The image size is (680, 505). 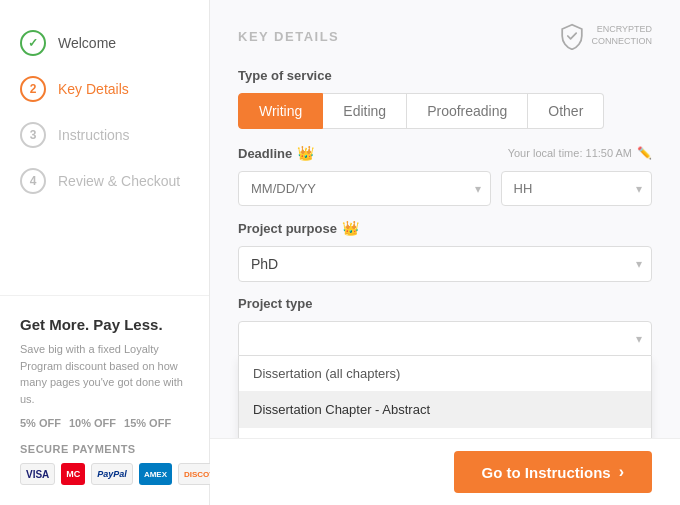 What do you see at coordinates (364, 188) in the screenshot?
I see `date-input` at bounding box center [364, 188].